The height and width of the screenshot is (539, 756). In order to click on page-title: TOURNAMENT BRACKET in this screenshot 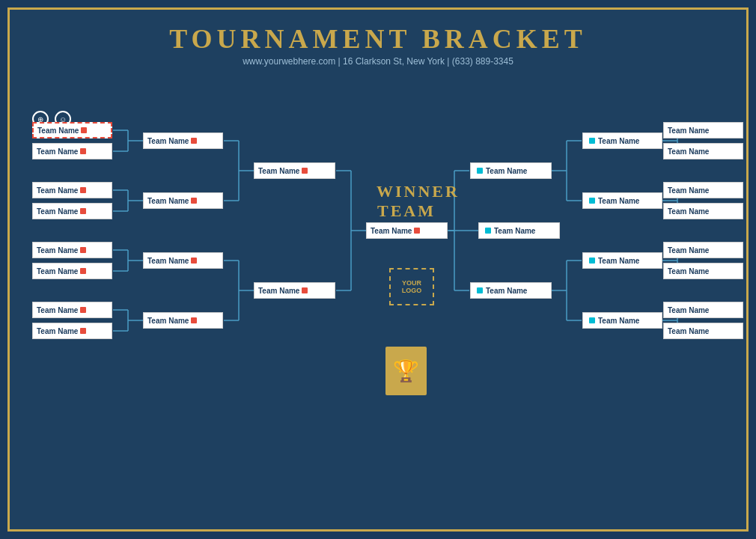, I will do `click(378, 39)`.